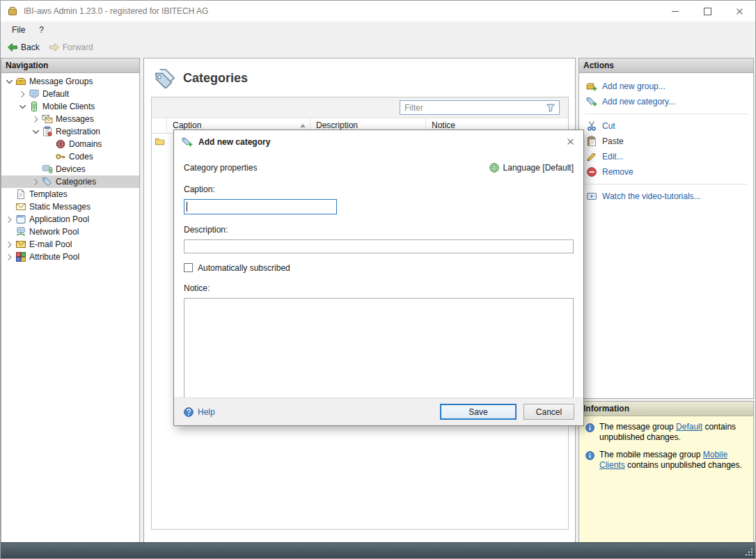 The width and height of the screenshot is (756, 559). I want to click on action-paste: Paste, so click(666, 141).